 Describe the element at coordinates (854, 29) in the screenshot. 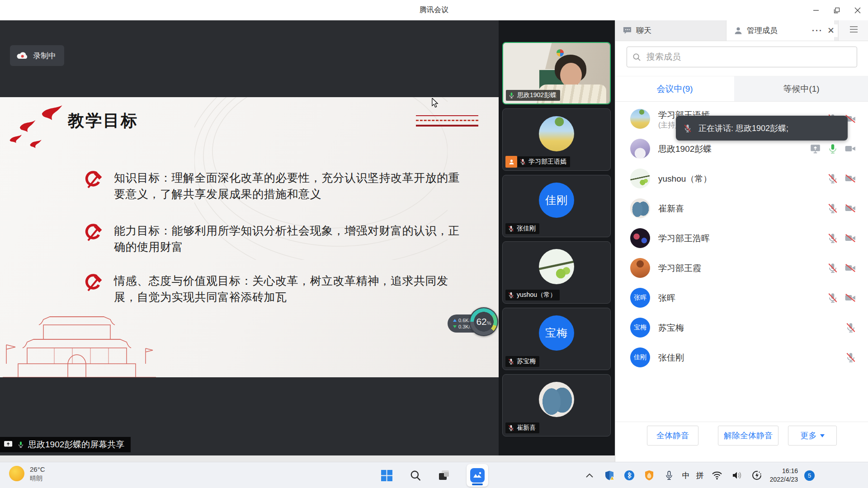

I see `hamburger-icon` at that location.